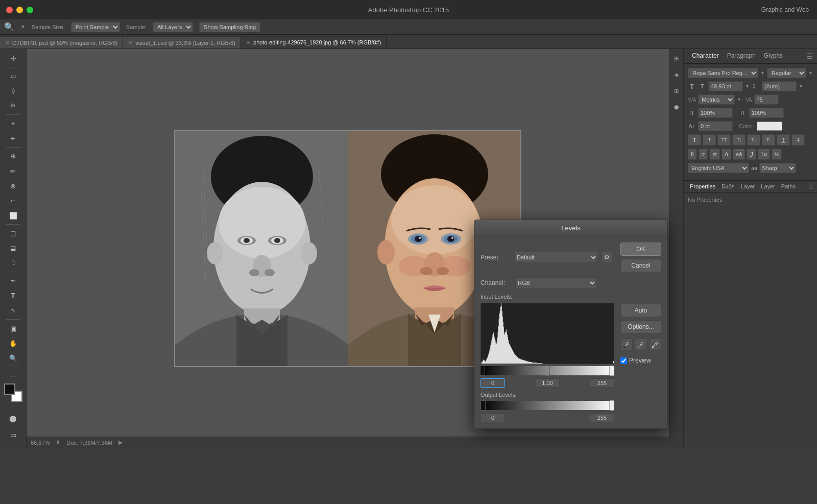 This screenshot has height=504, width=817. What do you see at coordinates (677, 58) in the screenshot?
I see `panel-icon-1: ⊞` at bounding box center [677, 58].